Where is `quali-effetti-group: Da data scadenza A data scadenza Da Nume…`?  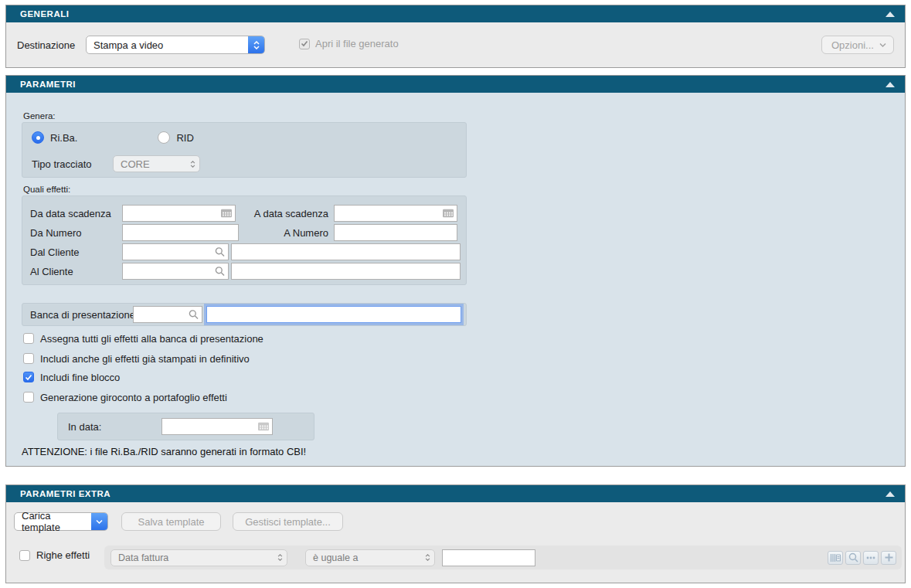
quali-effetti-group: Da data scadenza A data scadenza Da Nume… is located at coordinates (244, 240).